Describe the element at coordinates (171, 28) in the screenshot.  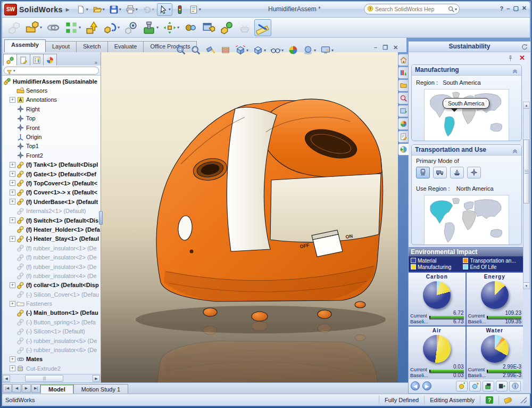
I see `exploded-view-button: ▾` at that location.